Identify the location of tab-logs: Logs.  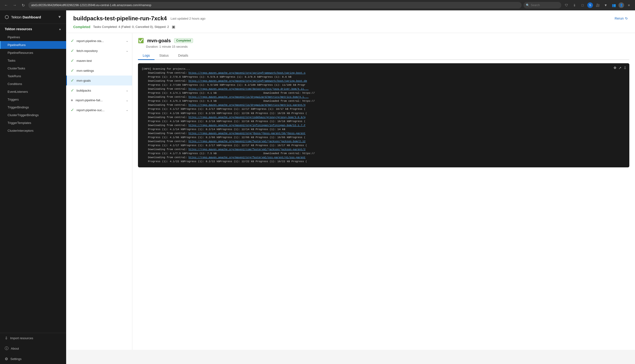
(146, 56).